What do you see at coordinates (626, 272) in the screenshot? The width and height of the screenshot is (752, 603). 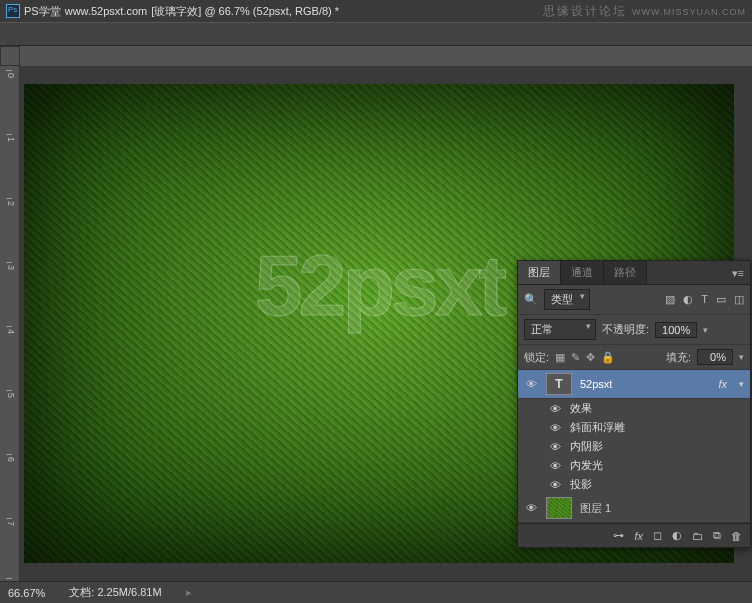 I see `tab-paths: 路径` at bounding box center [626, 272].